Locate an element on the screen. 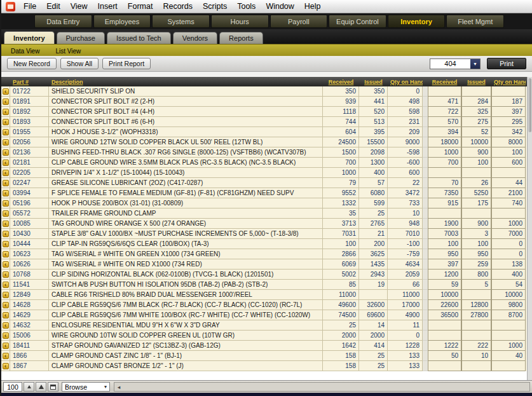  view-toggle-label: List View is located at coordinates (68, 51).